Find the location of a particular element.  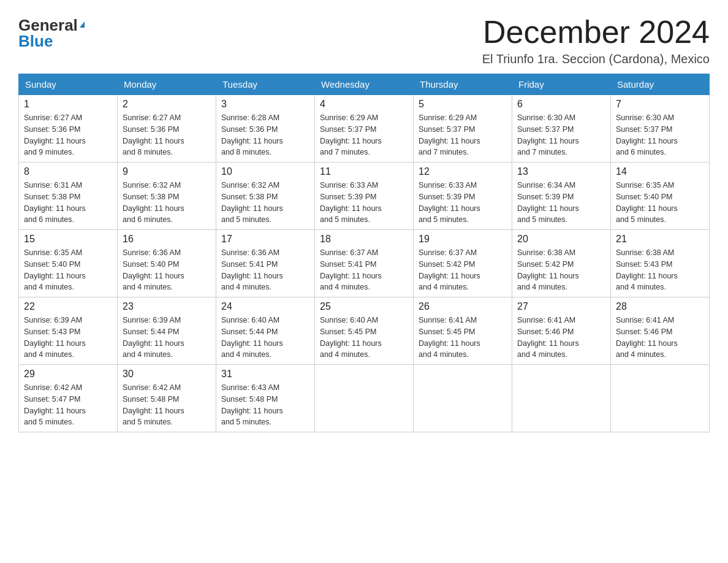

day-info: Sunrise: 6:30 AM Sunset: 5:37 PM Dayligh… is located at coordinates (548, 135).